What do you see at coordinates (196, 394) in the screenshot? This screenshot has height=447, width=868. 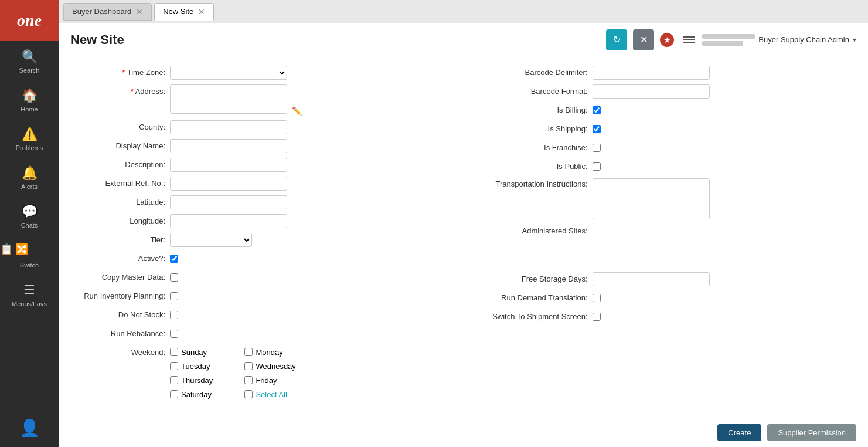 I see `saturday-label: Saturday` at bounding box center [196, 394].